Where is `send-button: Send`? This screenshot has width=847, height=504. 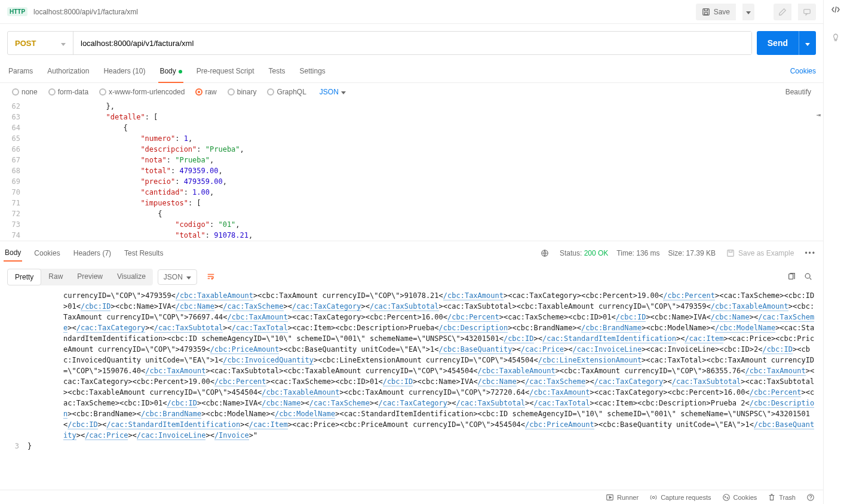
send-button: Send is located at coordinates (786, 43).